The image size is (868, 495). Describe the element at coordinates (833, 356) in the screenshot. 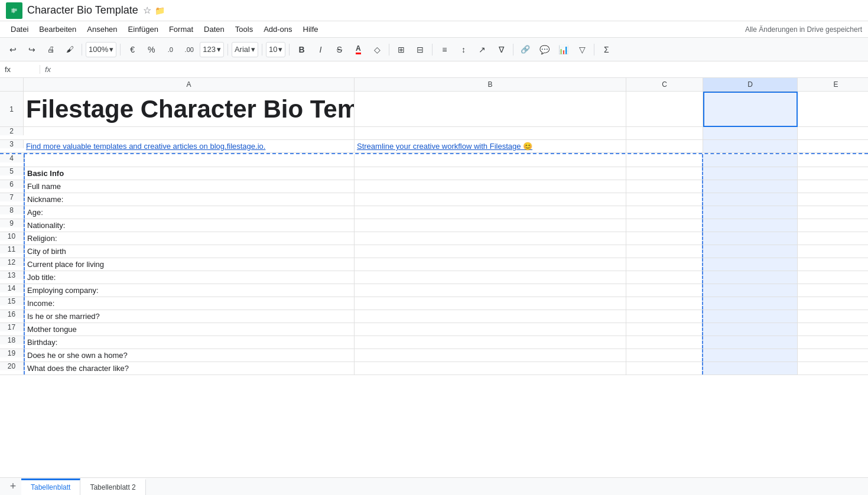

I see `cell-e19` at that location.